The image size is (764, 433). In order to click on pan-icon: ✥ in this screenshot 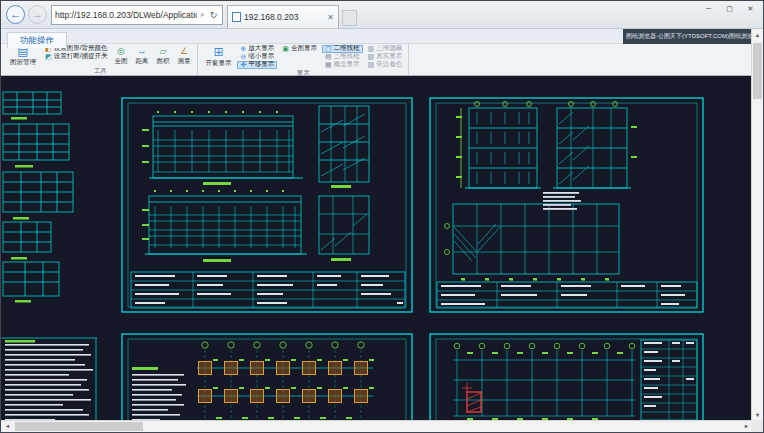, I will do `click(243, 64)`.